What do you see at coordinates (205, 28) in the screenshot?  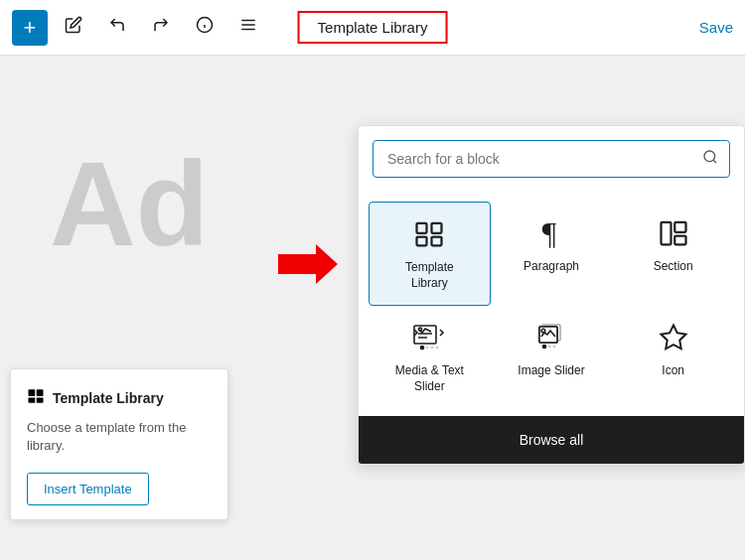 I see `info-icon` at bounding box center [205, 28].